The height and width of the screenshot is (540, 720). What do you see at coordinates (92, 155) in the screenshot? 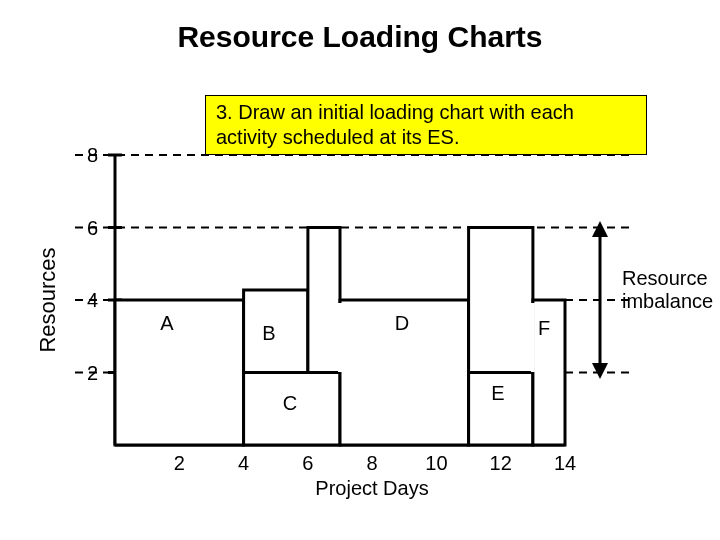
I see `ytick-8: 8` at bounding box center [92, 155].